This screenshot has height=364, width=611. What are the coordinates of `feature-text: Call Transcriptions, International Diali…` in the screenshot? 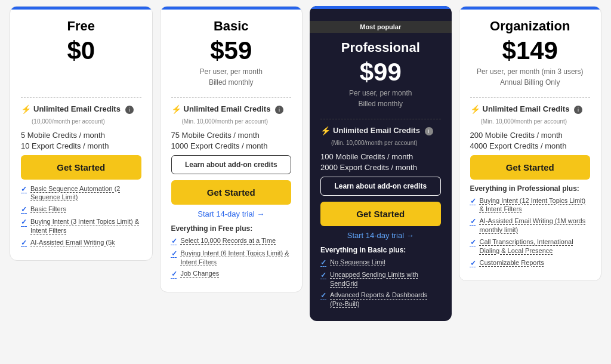 It's located at (535, 246).